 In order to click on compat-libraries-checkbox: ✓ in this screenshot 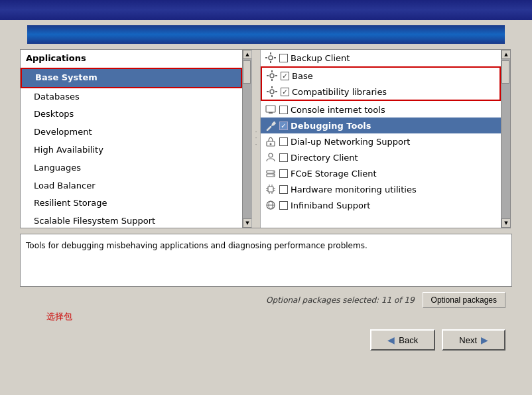, I will do `click(285, 92)`.